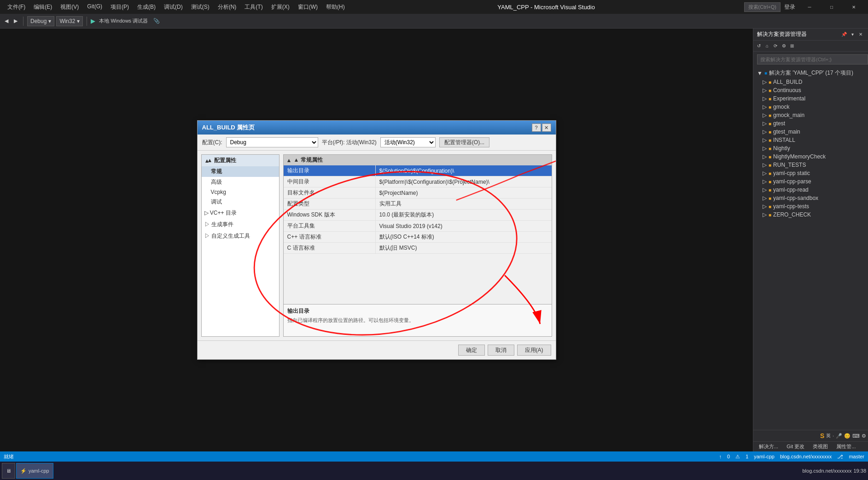 Image resolution: width=868 pixels, height=480 pixels. What do you see at coordinates (41, 21) in the screenshot?
I see `config-dropdown: Debug ▾` at bounding box center [41, 21].